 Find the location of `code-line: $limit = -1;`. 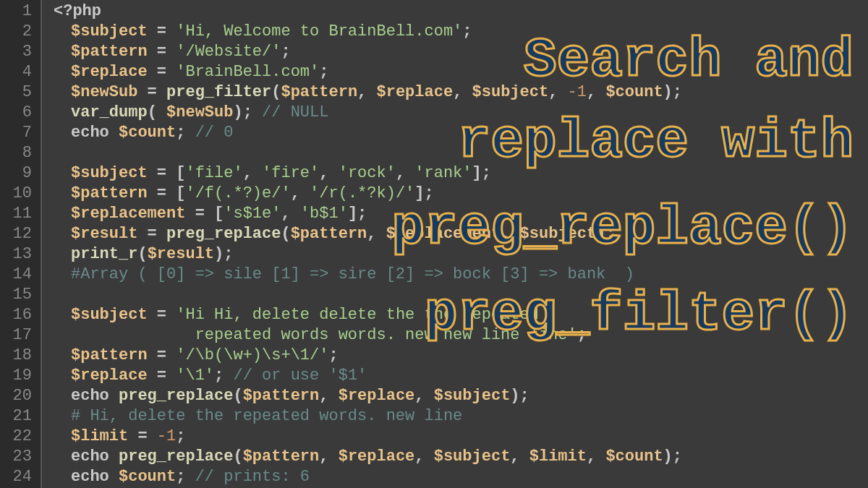

code-line: $limit = -1; is located at coordinates (461, 437).